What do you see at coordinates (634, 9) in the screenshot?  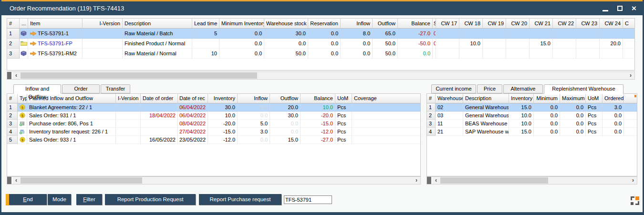 I see `close-icon: ×` at bounding box center [634, 9].